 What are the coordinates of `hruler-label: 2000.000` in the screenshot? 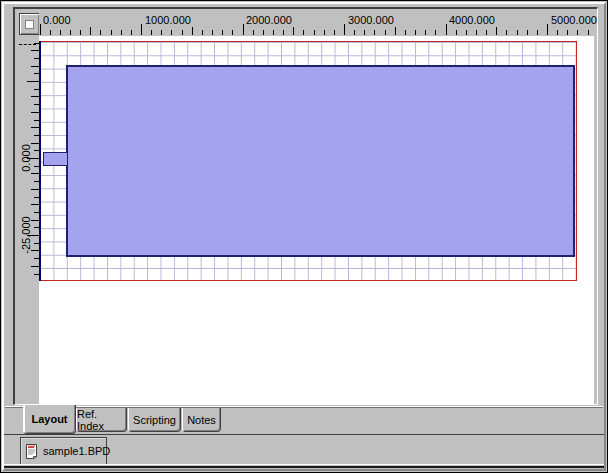 It's located at (269, 20).